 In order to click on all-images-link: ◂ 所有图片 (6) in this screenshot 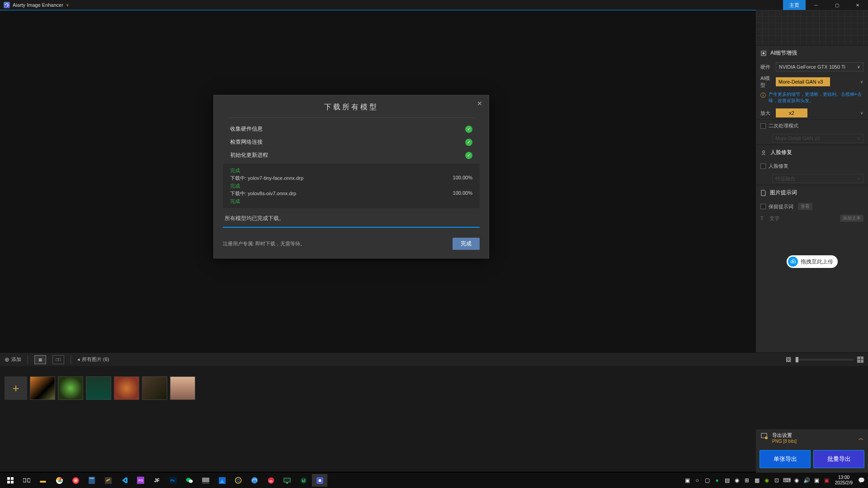, I will do `click(93, 360)`.